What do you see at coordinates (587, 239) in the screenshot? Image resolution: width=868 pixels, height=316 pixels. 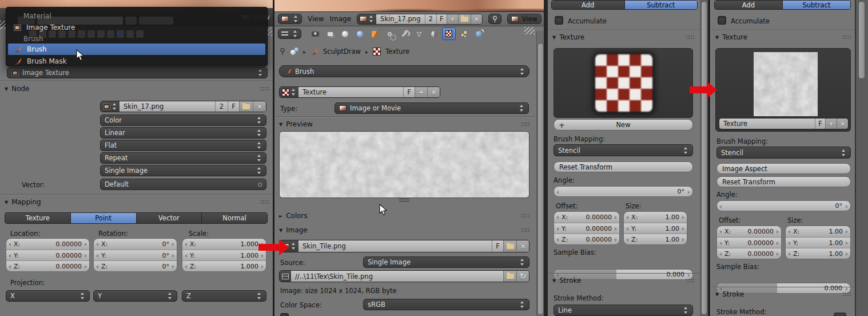 I see `offset-z-field: Z:0.00000` at bounding box center [587, 239].